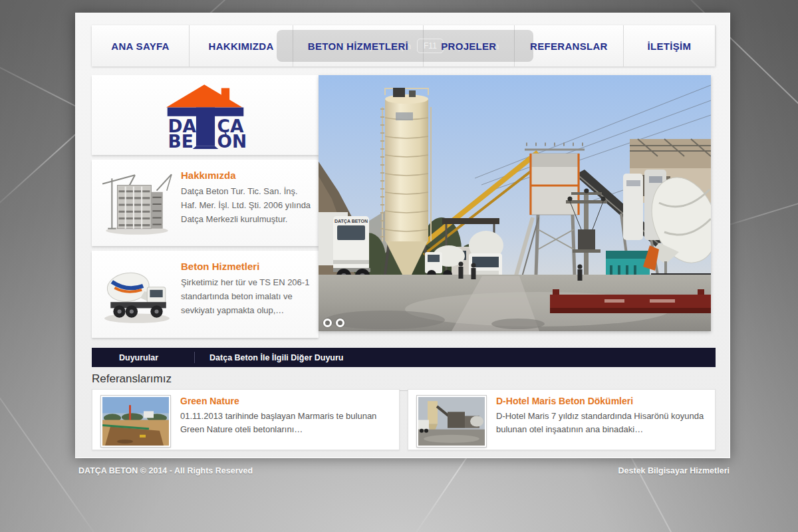  What do you see at coordinates (358, 47) in the screenshot?
I see `nav-label: BETON HİZMETLERİ` at bounding box center [358, 47].